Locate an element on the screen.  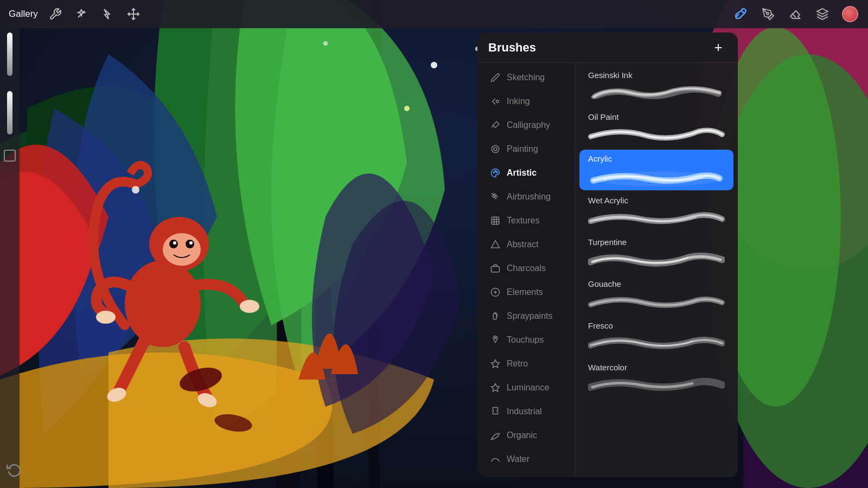
category-label-industrial: Industrial is located at coordinates (524, 412).